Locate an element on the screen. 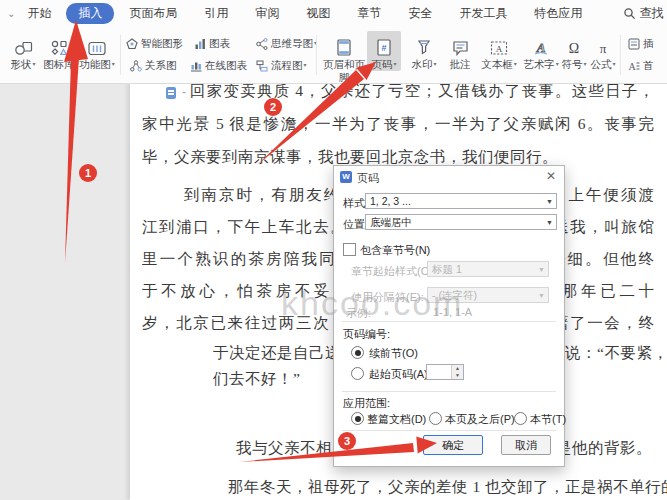 The width and height of the screenshot is (667, 500). icon-library-label: 图标库 is located at coordinates (59, 64).